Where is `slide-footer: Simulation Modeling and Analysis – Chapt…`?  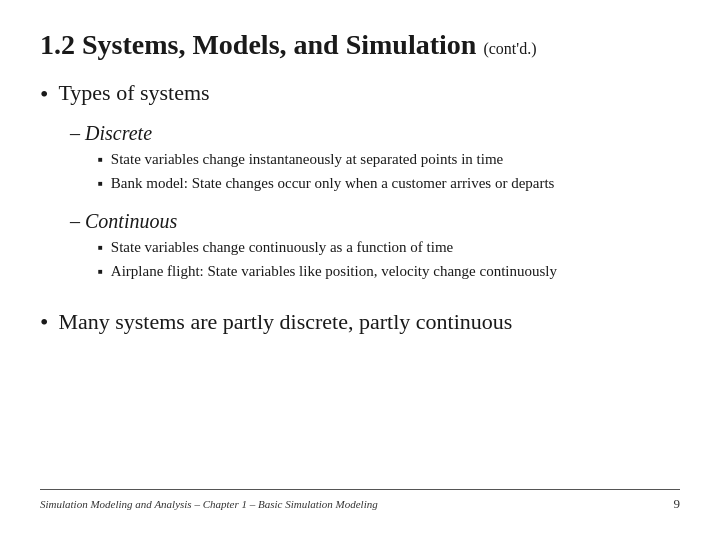 slide-footer: Simulation Modeling and Analysis – Chapt… is located at coordinates (360, 500).